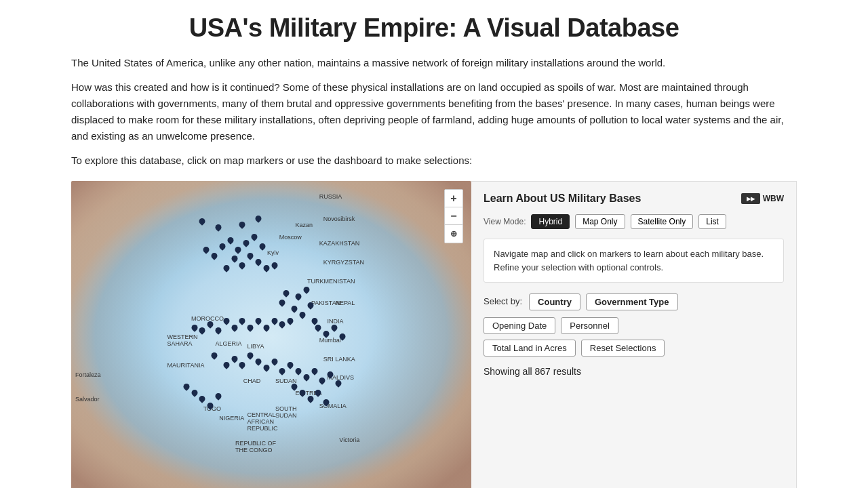 The width and height of the screenshot is (868, 488). I want to click on info-box: Navigate map and click on markers to lea…, so click(633, 260).